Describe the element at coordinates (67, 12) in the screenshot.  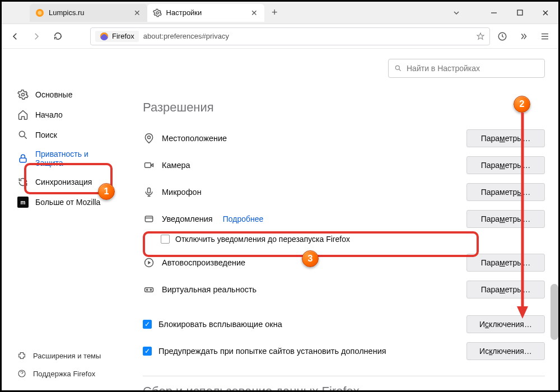
I see `tab-label: Lumpics.ru` at that location.